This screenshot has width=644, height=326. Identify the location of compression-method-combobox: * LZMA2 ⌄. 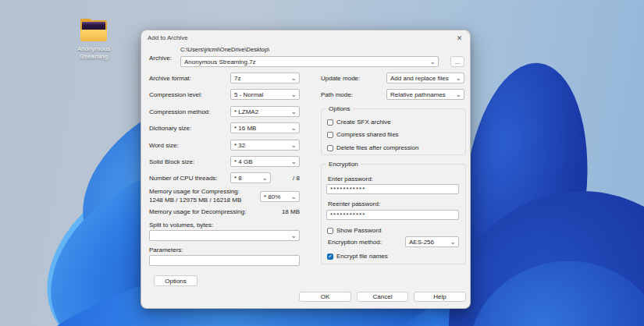
(265, 112).